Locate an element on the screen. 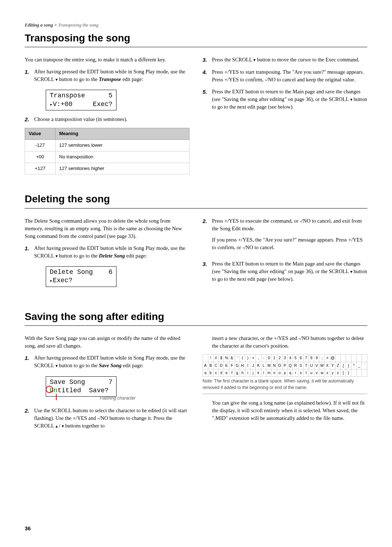 Image resolution: width=392 pixels, height=547 pixels. char-cell: V is located at coordinates (317, 365).